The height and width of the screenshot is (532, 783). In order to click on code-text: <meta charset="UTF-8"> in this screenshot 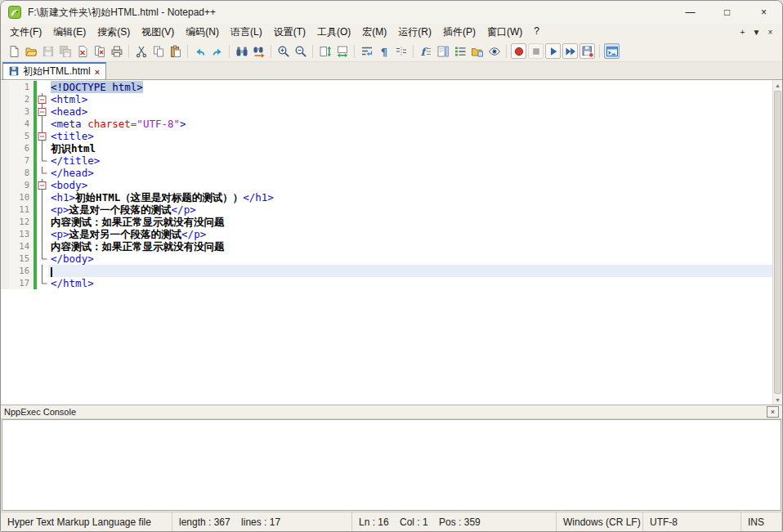, I will do `click(410, 124)`.